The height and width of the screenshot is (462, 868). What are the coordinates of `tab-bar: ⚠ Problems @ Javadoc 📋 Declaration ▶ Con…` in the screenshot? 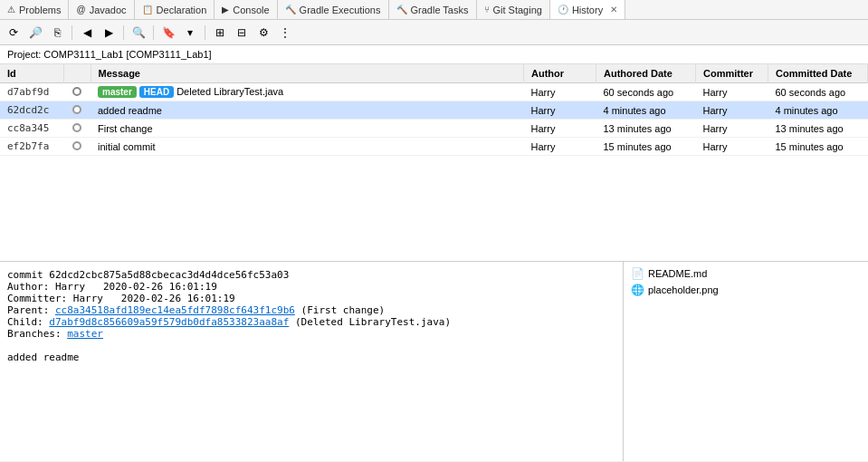 It's located at (434, 10).